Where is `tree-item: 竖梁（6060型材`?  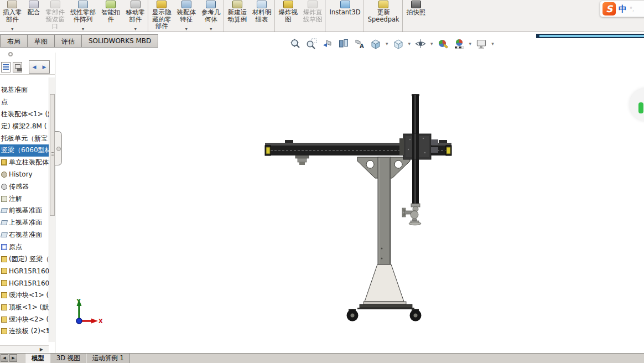
tree-item: 竖梁（6060型材 is located at coordinates (24, 151).